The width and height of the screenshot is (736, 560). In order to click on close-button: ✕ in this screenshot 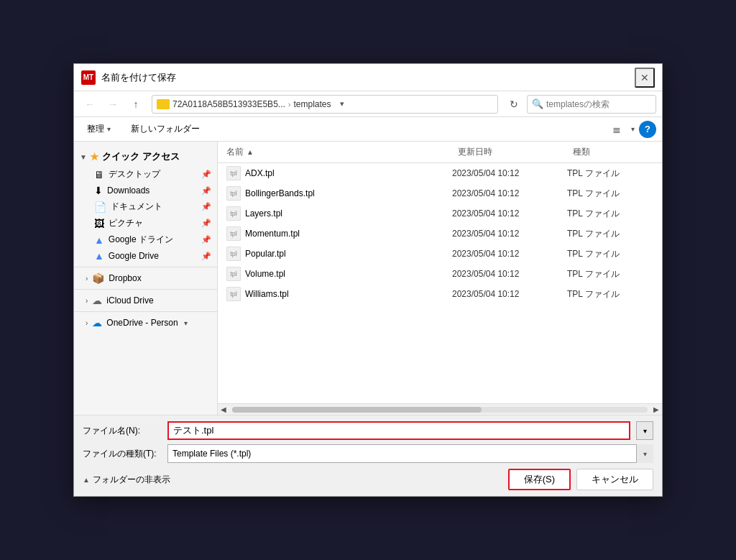, I will do `click(645, 78)`.